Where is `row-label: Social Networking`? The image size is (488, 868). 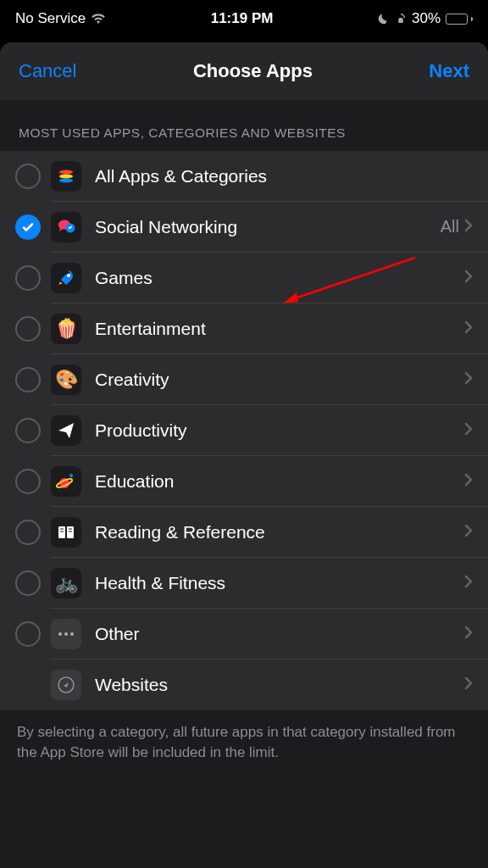 row-label: Social Networking is located at coordinates (268, 227).